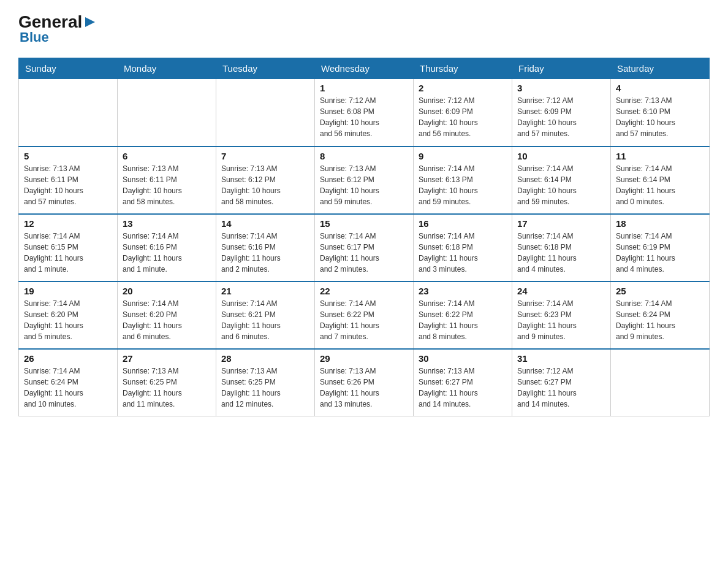  Describe the element at coordinates (69, 69) in the screenshot. I see `weekday-header-sunday: Sunday` at that location.